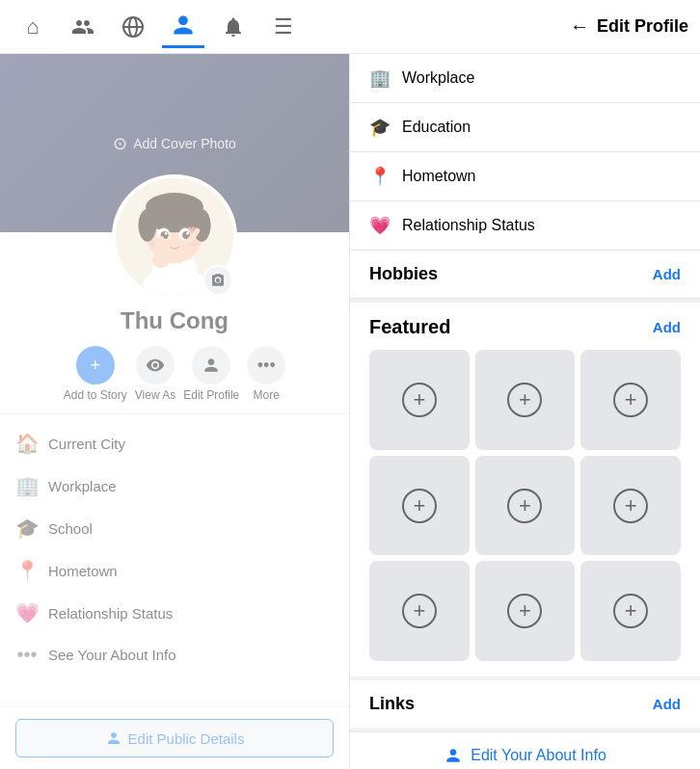 The height and width of the screenshot is (769, 700). Describe the element at coordinates (525, 328) in the screenshot. I see `featured-header: Featured Add` at that location.